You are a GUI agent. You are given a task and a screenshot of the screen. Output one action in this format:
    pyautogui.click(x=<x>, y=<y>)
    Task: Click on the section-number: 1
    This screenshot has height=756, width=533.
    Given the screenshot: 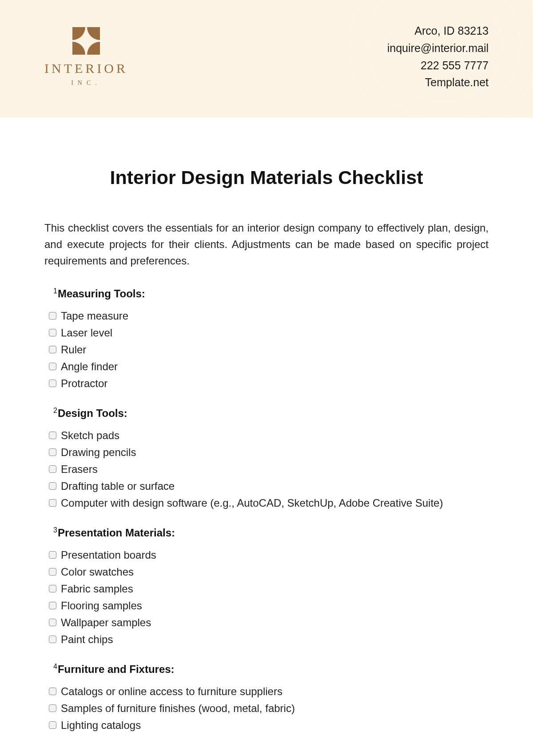 What is the action you would take?
    pyautogui.click(x=55, y=291)
    